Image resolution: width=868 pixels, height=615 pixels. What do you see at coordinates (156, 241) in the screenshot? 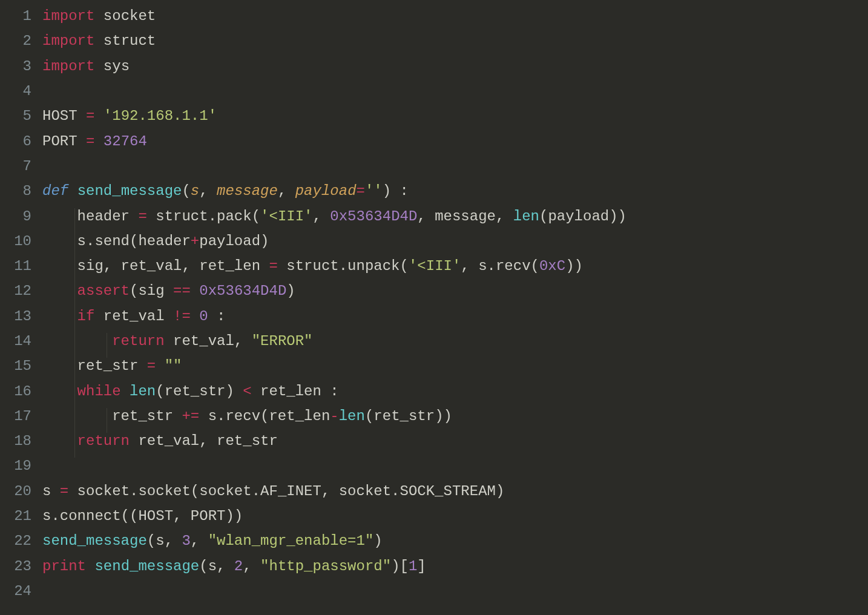
I see `code-content: s.send(header+payload)` at bounding box center [156, 241].